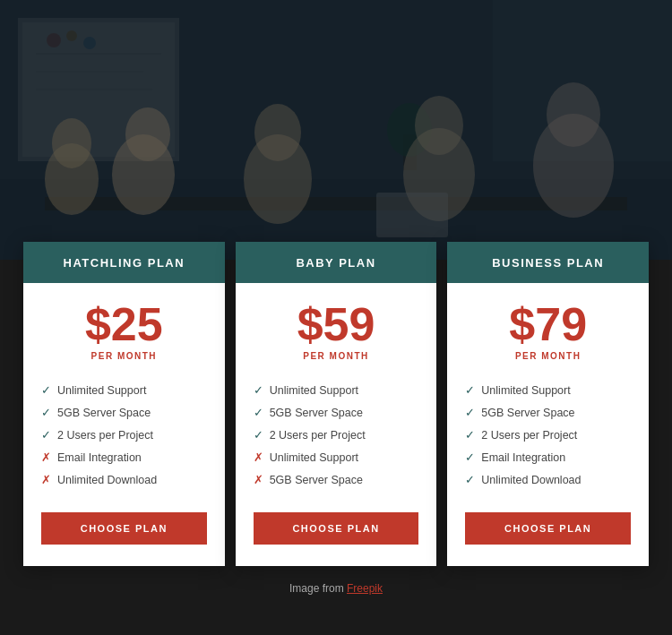  I want to click on feature-text-baby-3: Unlimited Support, so click(314, 458).